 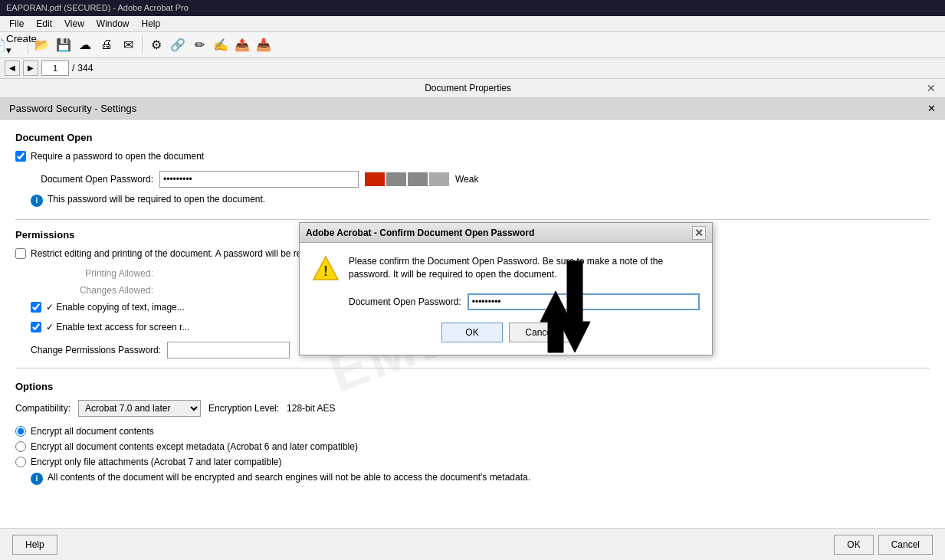 I want to click on dialog-title-text: Adobe Acrobat - Confirm Document Open Pa…, so click(x=420, y=233).